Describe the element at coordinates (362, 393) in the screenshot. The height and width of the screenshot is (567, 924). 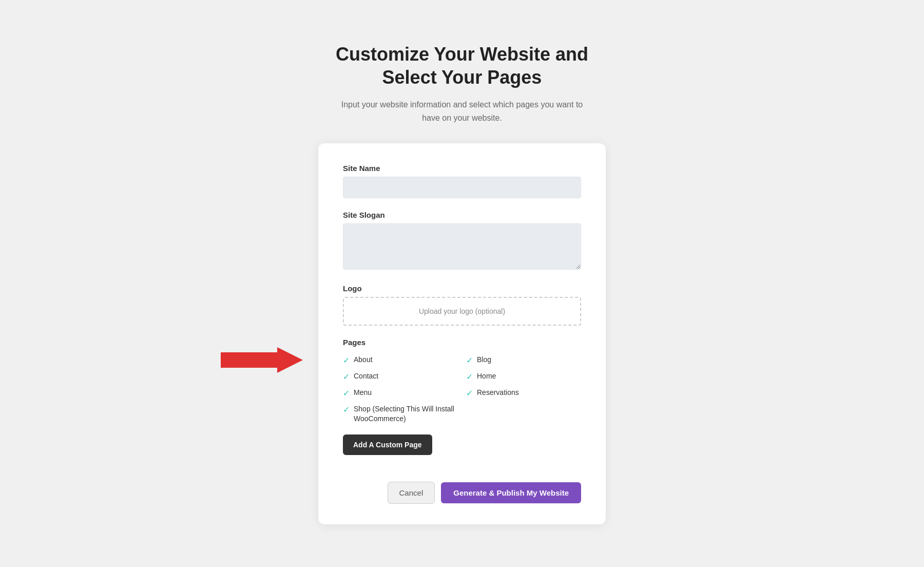
I see `page-label-menu: Menu` at that location.